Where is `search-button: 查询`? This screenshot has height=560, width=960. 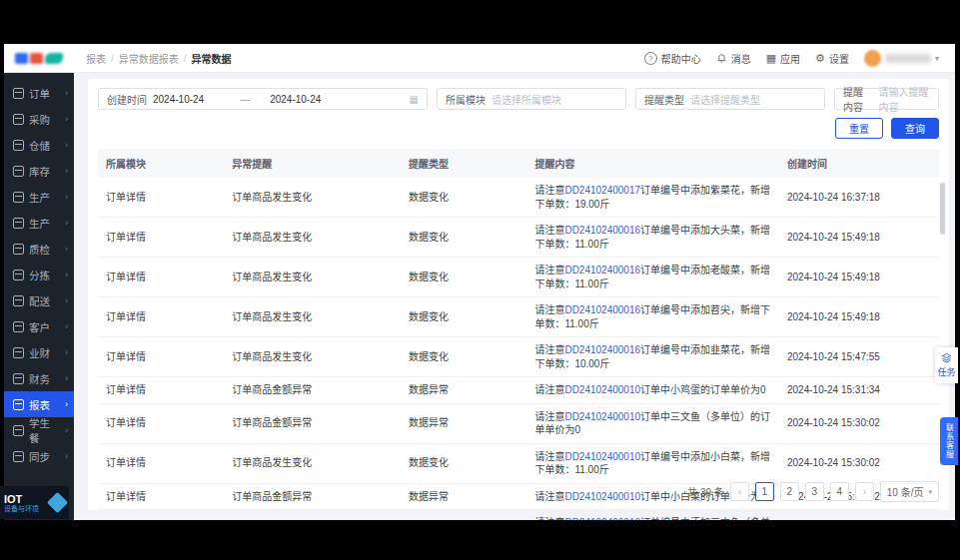 search-button: 查询 is located at coordinates (915, 128).